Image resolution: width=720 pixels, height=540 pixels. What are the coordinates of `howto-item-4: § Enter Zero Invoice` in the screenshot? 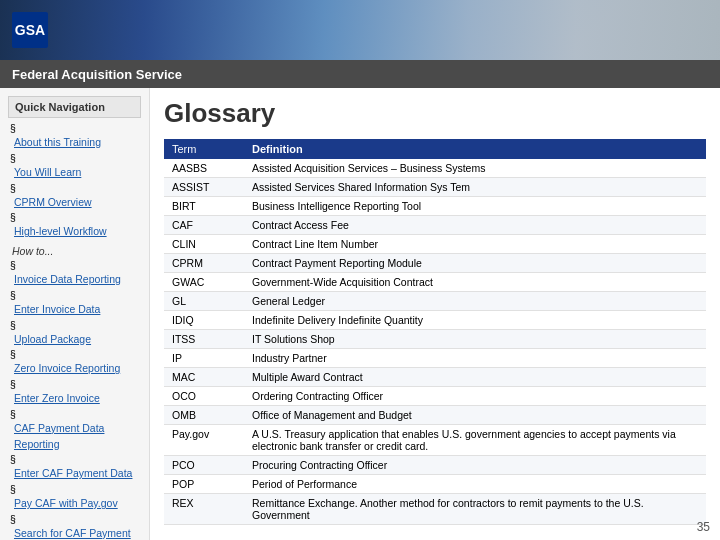 It's located at (74, 393).